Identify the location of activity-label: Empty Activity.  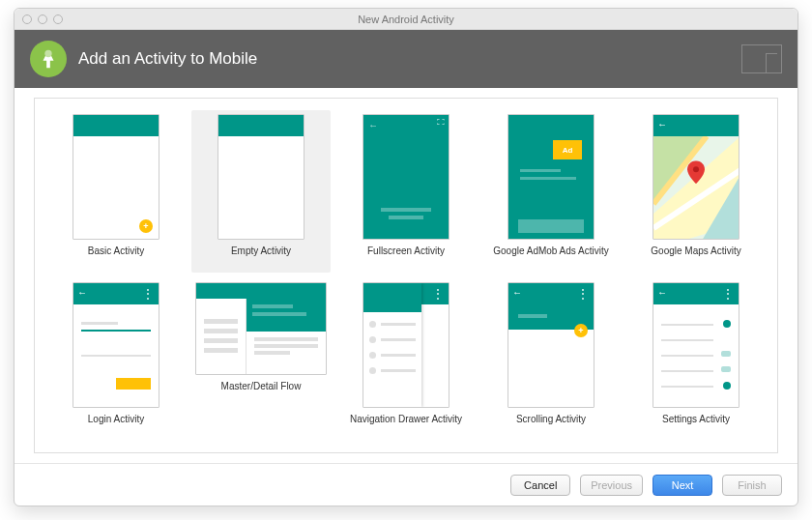
(261, 251).